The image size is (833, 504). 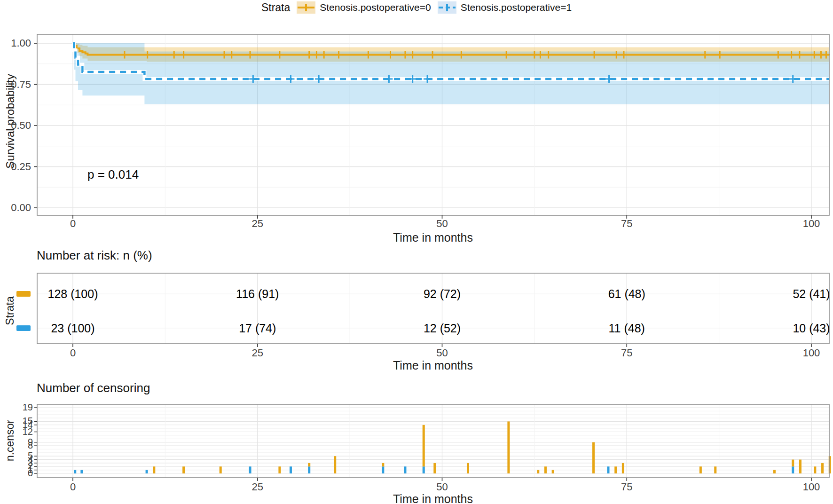 What do you see at coordinates (72, 328) in the screenshot?
I see `risk-value: 23 (100)` at bounding box center [72, 328].